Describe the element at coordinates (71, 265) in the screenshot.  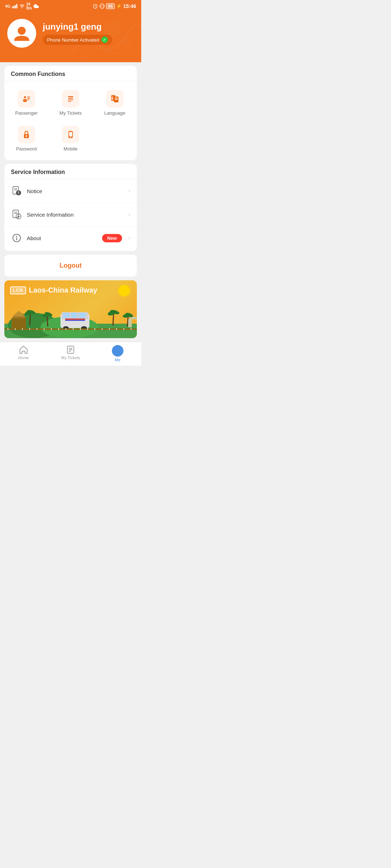
I see `logout-card: Logout` at that location.